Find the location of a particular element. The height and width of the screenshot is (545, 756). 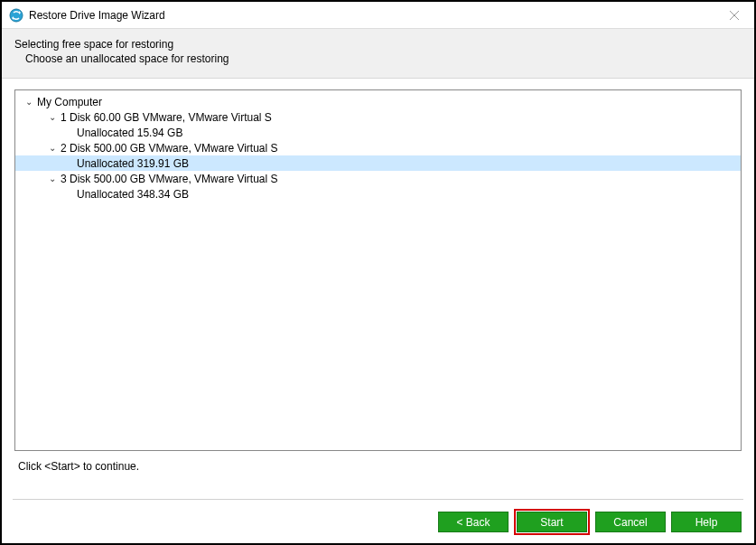

tree-unallocated-label: Unallocated 348.34 GB is located at coordinates (132, 194).